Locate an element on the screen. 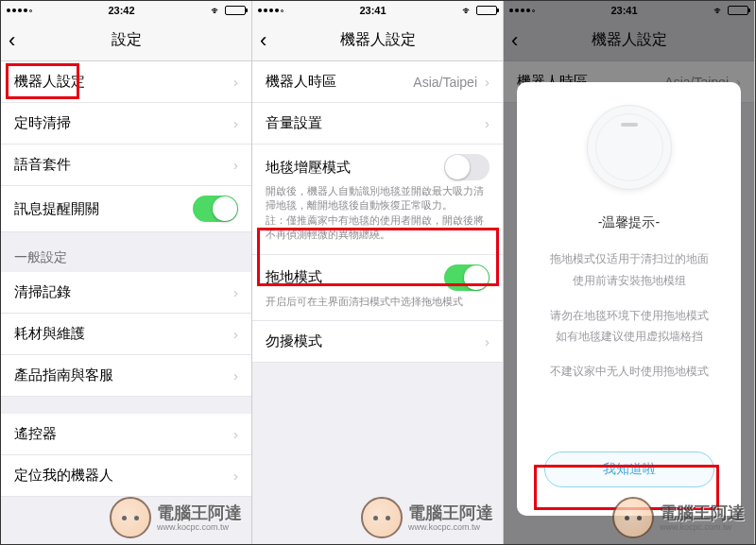  row-label: 清掃記錄 is located at coordinates (43, 293).